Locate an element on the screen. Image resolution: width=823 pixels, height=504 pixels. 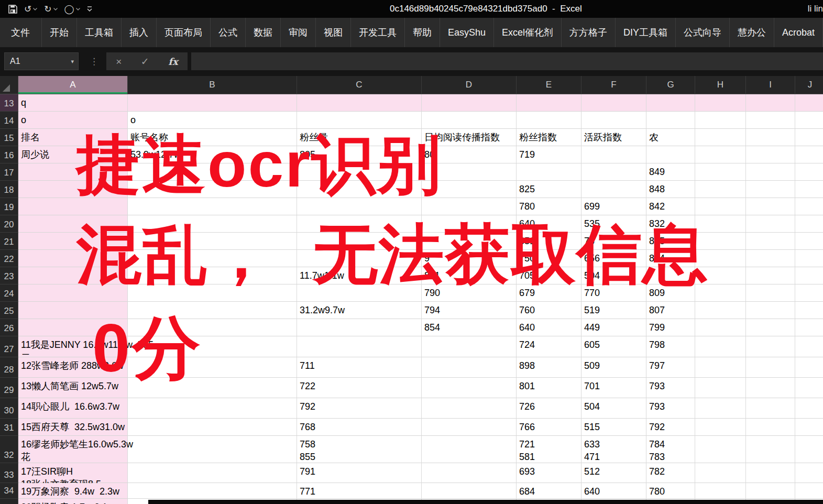
cell-G30: 793 is located at coordinates (671, 409).